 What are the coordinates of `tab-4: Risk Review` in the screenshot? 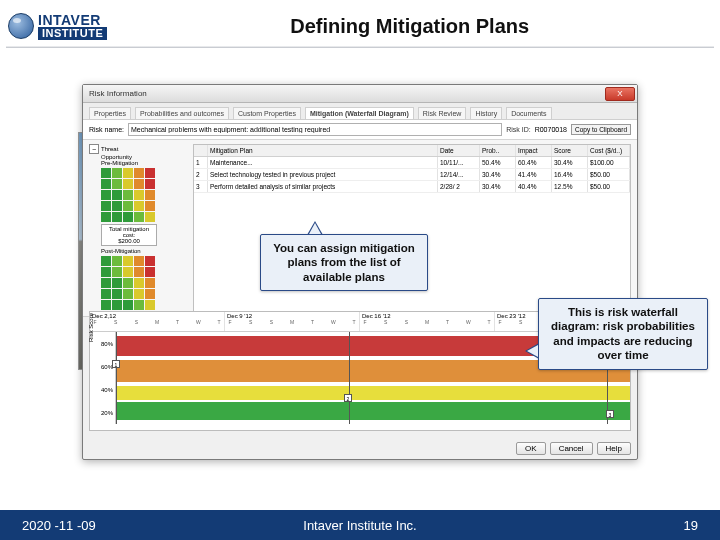 It's located at (442, 113).